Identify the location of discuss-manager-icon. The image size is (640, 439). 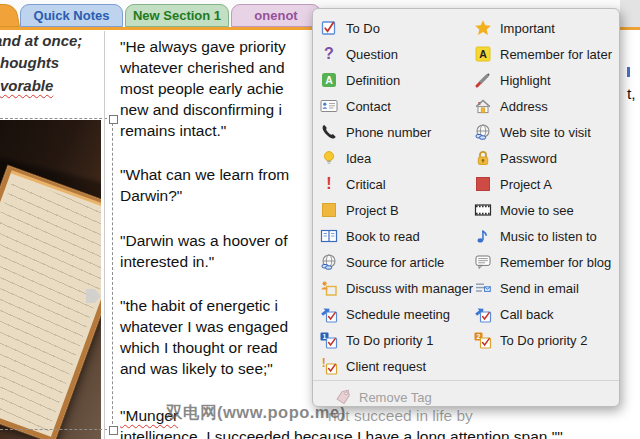
(329, 288).